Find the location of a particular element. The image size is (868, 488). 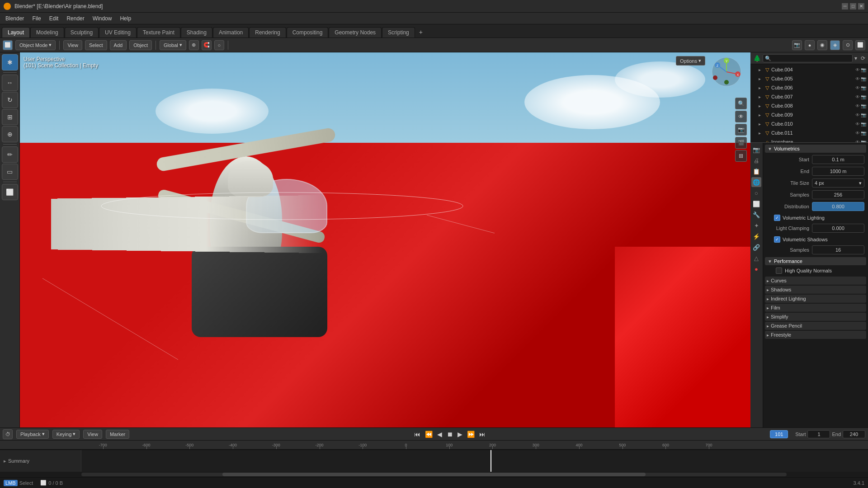

expand-arrow: ▸ is located at coordinates (5, 461).